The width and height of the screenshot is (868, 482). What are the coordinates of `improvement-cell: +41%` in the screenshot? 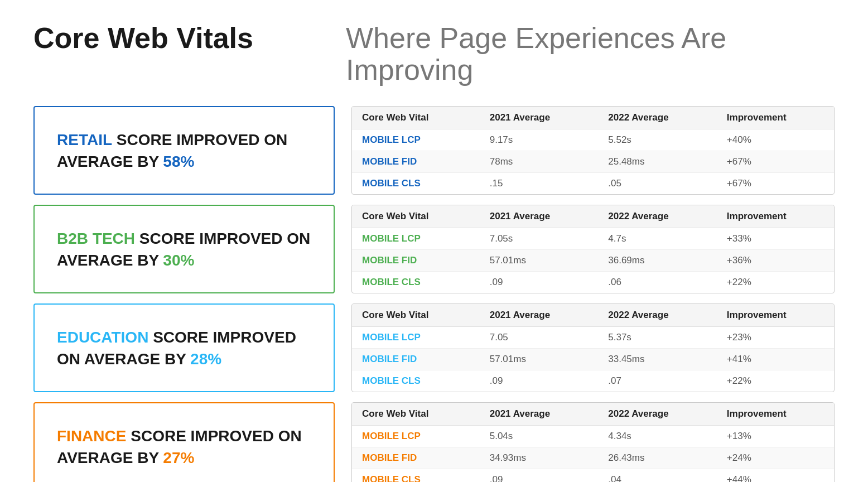 It's located at (775, 359).